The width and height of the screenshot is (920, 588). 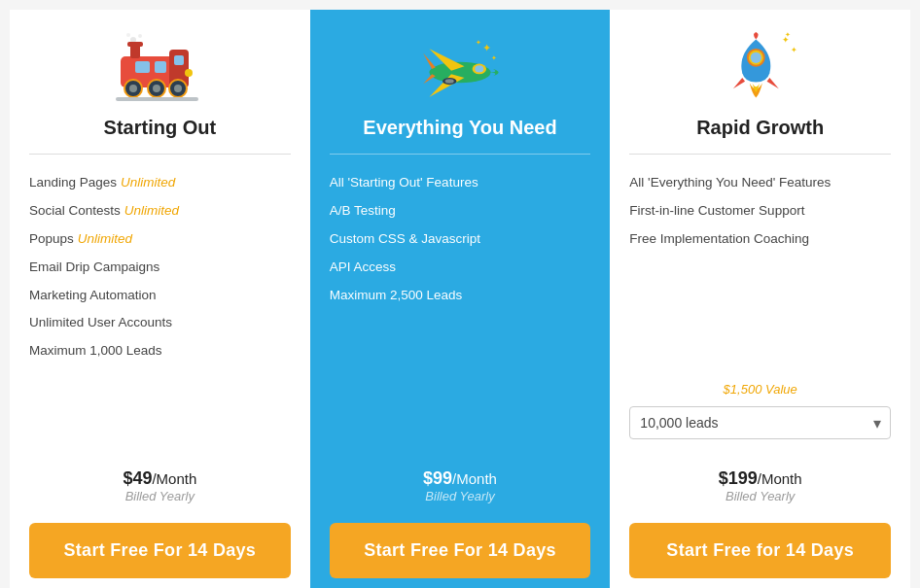 I want to click on plan-icon-plane: ✦ ✦ ✦, so click(x=460, y=68).